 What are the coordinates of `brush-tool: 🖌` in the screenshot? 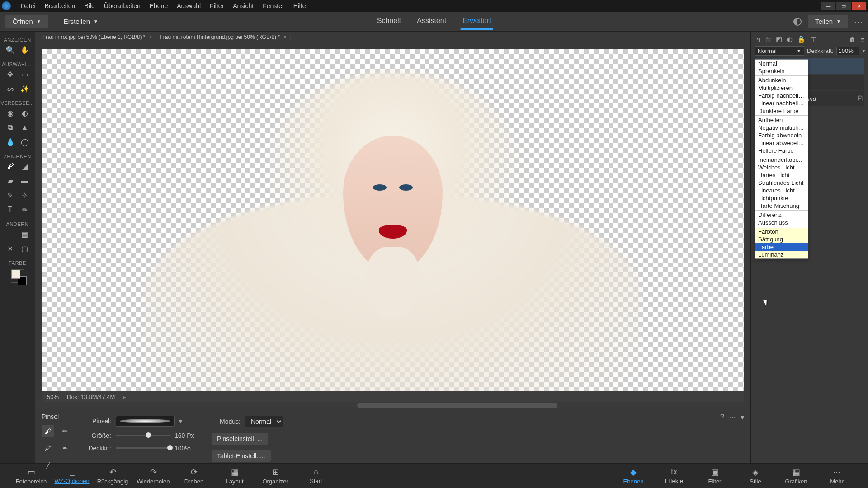 It's located at (10, 166).